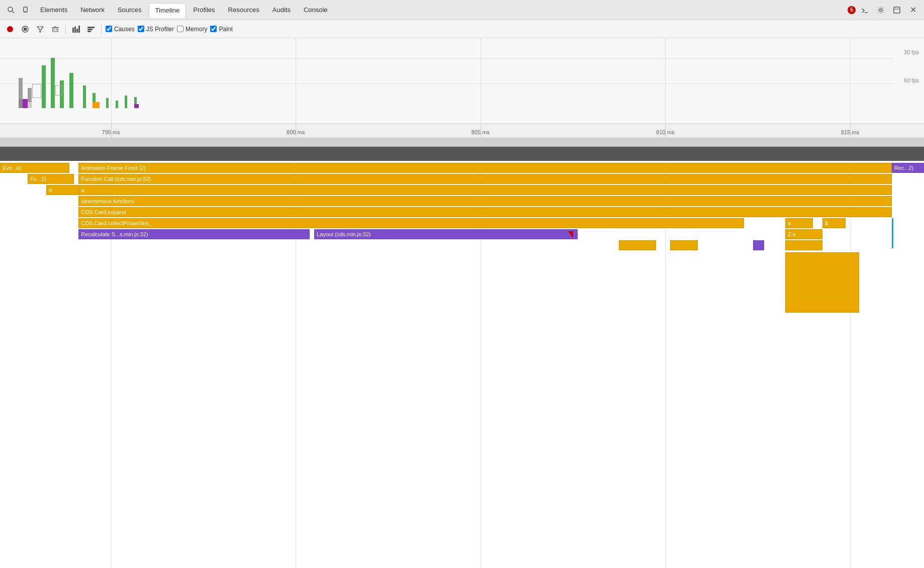  Describe the element at coordinates (282, 10) in the screenshot. I see `tab-audits: Audits` at that location.